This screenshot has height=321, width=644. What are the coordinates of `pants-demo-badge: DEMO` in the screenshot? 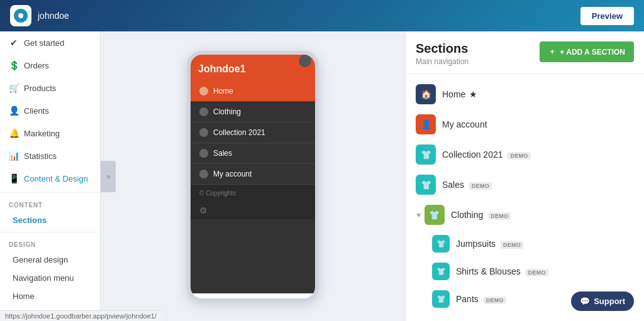 It's located at (495, 300).